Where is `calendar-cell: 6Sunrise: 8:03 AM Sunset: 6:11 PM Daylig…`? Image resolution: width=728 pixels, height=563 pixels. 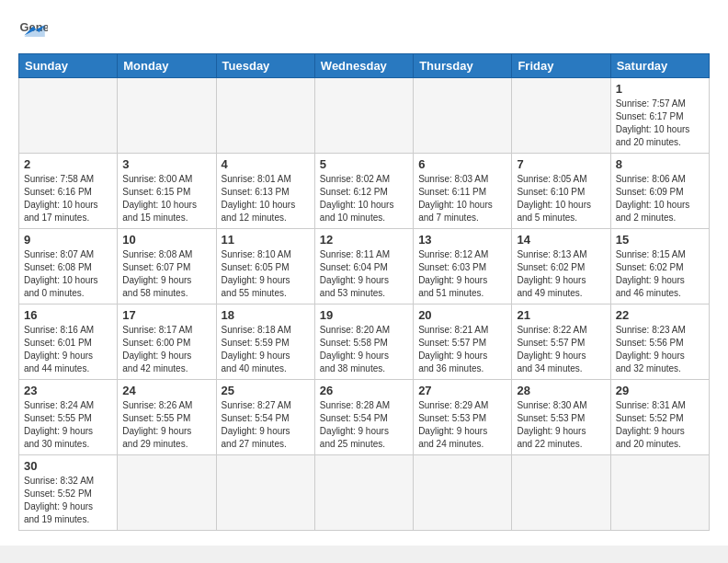
calendar-cell: 6Sunrise: 8:03 AM Sunset: 6:11 PM Daylig… is located at coordinates (463, 191).